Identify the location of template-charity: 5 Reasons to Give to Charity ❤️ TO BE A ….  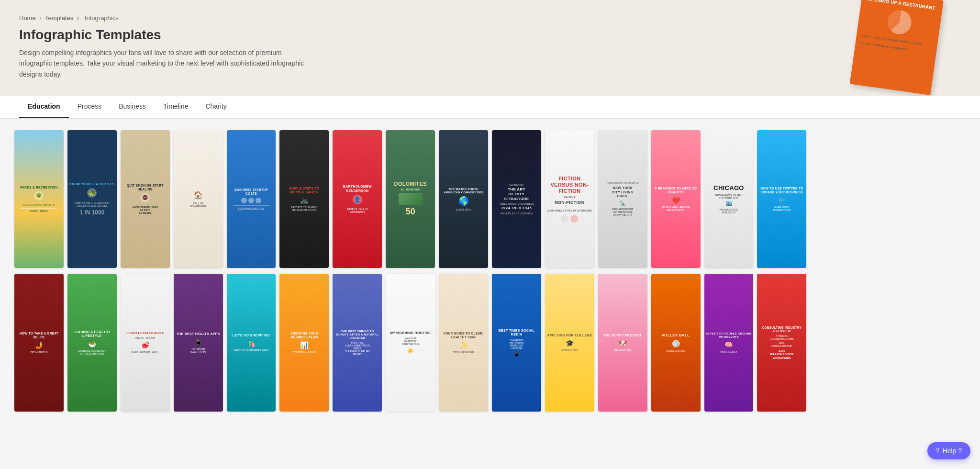
(676, 199).